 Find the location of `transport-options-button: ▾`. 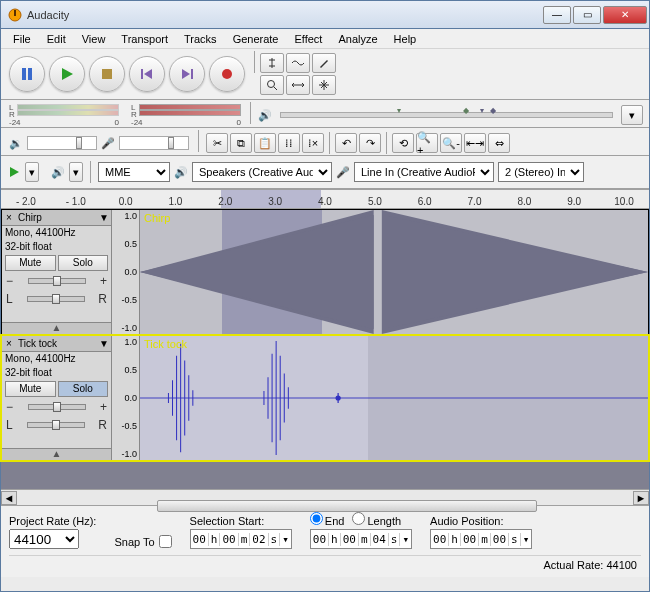

transport-options-button: ▾ is located at coordinates (32, 172).